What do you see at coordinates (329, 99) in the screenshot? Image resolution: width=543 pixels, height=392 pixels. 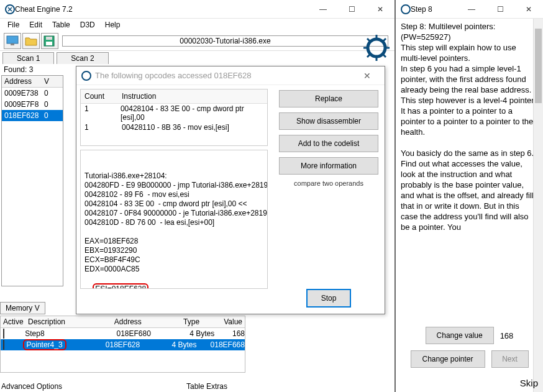 I see `replace-button: Replace` at bounding box center [329, 99].